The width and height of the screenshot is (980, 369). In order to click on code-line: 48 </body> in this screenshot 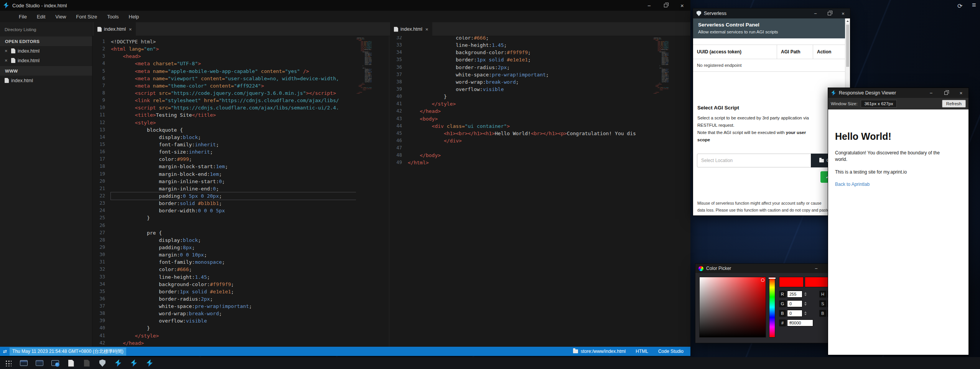, I will do `click(521, 155)`.